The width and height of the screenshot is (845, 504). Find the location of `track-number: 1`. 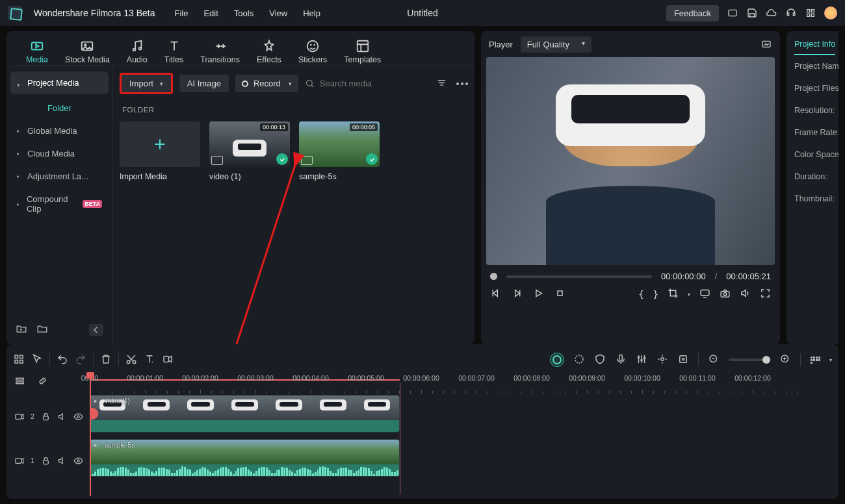

track-number: 1 is located at coordinates (32, 460).